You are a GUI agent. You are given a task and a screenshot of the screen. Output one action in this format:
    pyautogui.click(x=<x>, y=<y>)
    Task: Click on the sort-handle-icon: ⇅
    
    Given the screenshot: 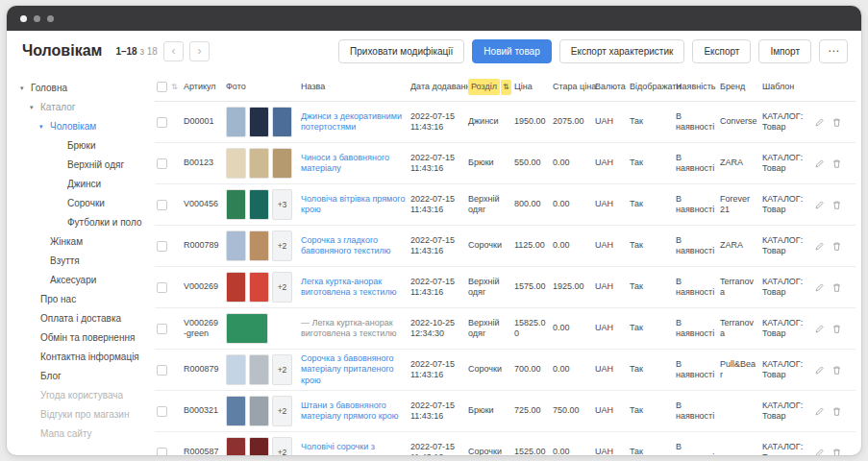 What is the action you would take?
    pyautogui.click(x=175, y=87)
    